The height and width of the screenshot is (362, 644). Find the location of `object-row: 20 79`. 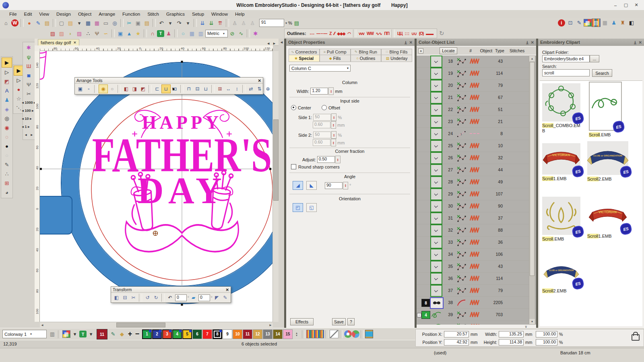

object-row: 20 79 is located at coordinates (477, 86).